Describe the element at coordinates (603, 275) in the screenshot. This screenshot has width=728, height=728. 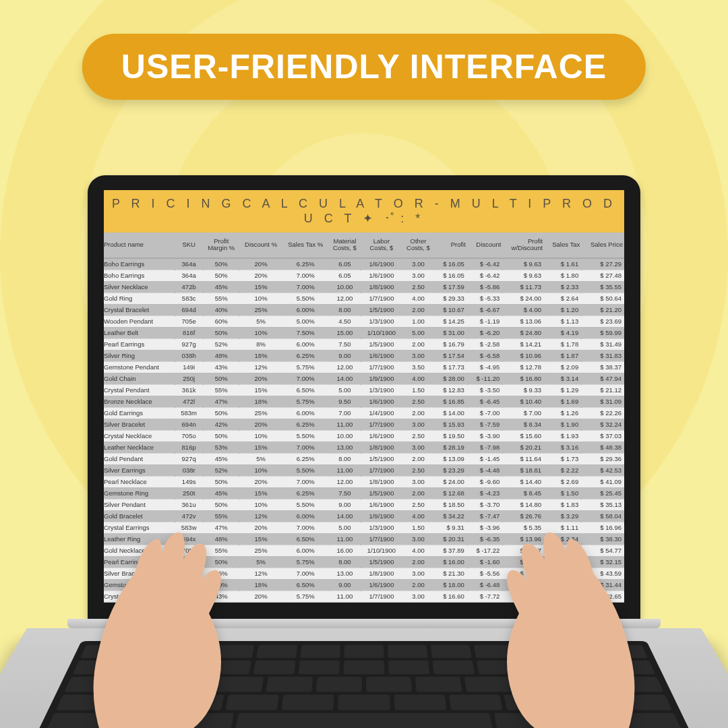
I see `cell: $ 27.48` at that location.